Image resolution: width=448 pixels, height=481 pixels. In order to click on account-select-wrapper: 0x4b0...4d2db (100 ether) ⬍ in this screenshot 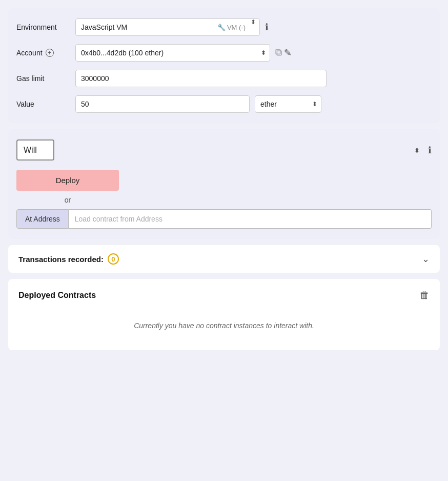, I will do `click(173, 53)`.